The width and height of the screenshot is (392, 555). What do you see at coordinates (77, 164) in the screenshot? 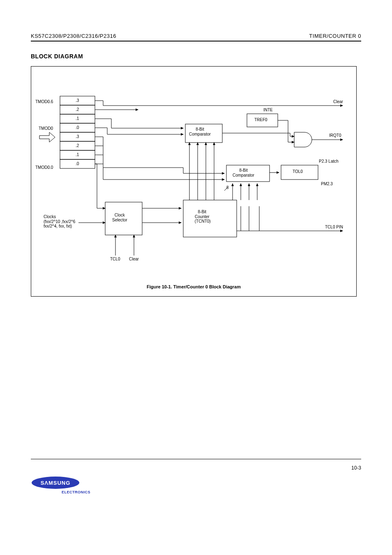
I see `reg-0b: .0` at bounding box center [77, 164].